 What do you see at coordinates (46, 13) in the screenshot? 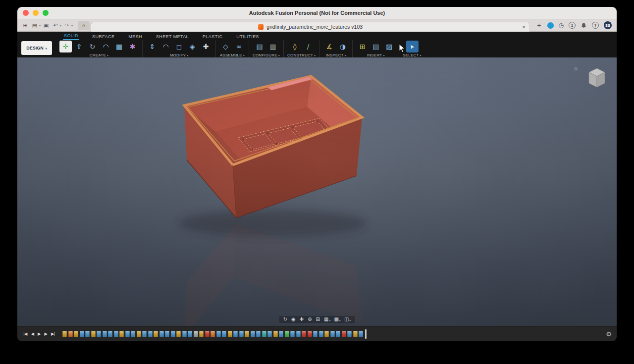
I see `zoom-window-button` at bounding box center [46, 13].